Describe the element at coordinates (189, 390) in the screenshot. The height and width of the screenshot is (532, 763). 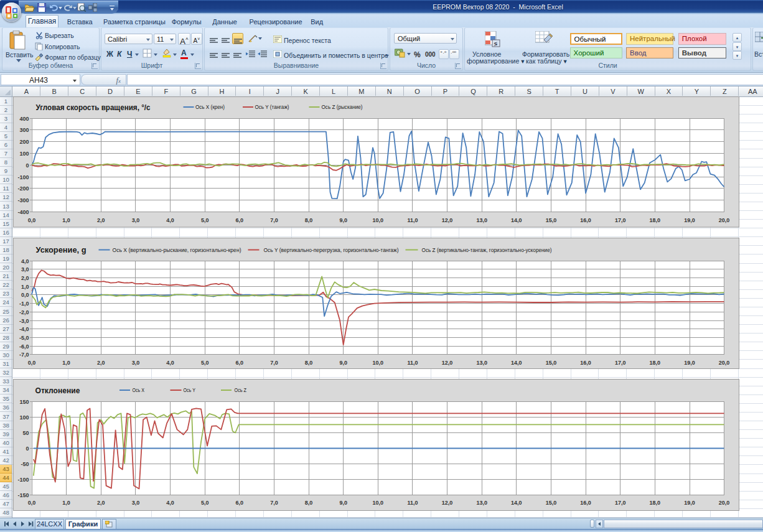
I see `svg-text: Ось Y` at that location.